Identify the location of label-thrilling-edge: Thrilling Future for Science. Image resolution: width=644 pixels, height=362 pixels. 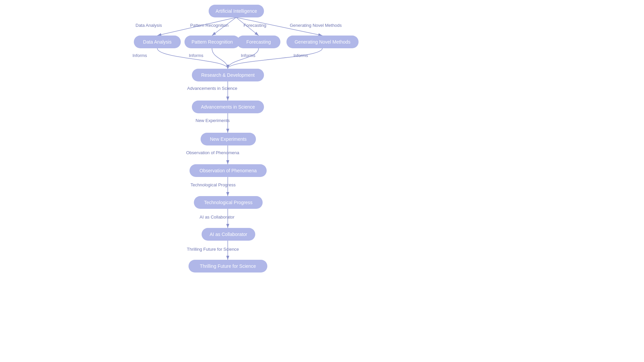
(213, 249).